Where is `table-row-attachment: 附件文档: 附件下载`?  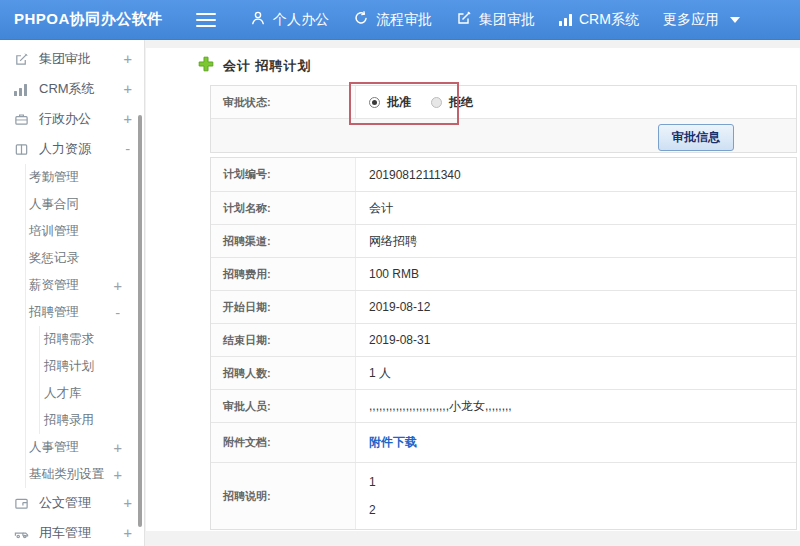 table-row-attachment: 附件文档: 附件下载 is located at coordinates (504, 442).